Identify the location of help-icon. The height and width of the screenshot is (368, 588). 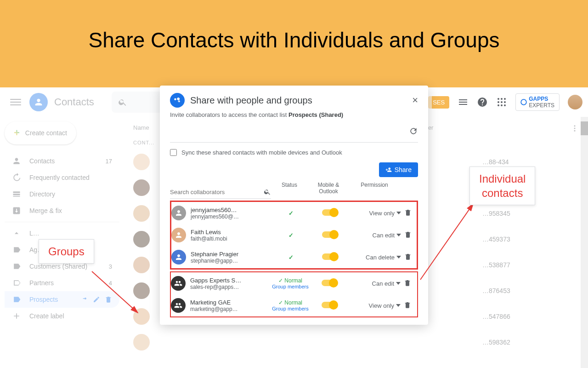
(482, 102).